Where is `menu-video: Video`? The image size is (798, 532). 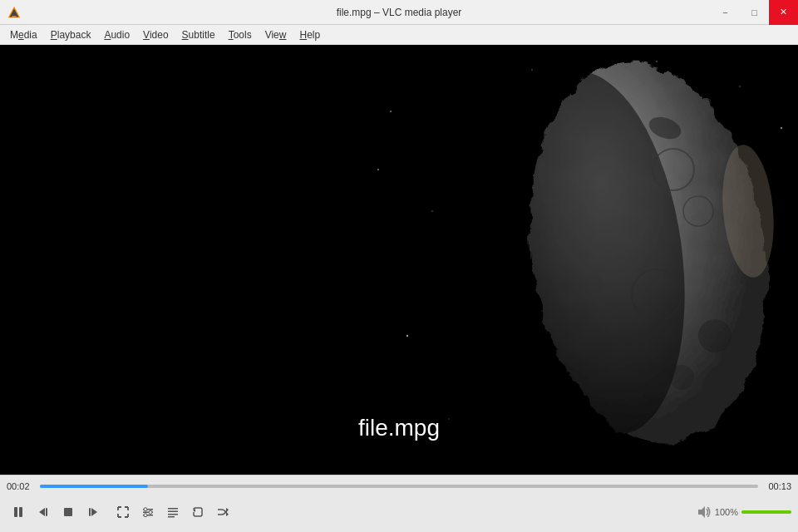
menu-video: Video is located at coordinates (155, 35).